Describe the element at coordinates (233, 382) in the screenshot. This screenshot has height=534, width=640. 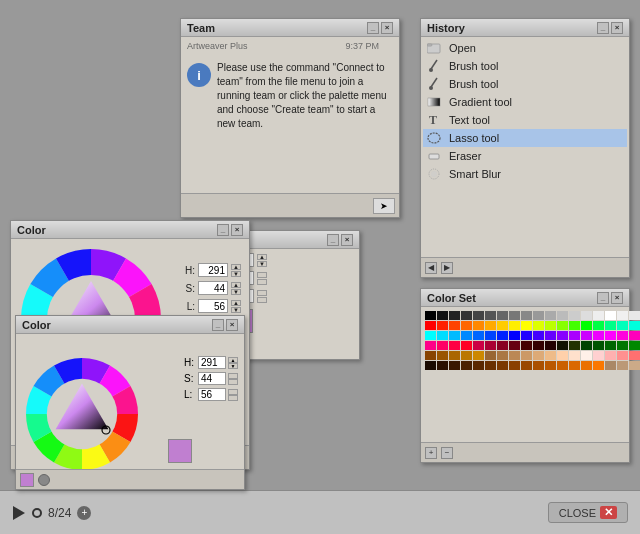
I see `small-s-down` at that location.